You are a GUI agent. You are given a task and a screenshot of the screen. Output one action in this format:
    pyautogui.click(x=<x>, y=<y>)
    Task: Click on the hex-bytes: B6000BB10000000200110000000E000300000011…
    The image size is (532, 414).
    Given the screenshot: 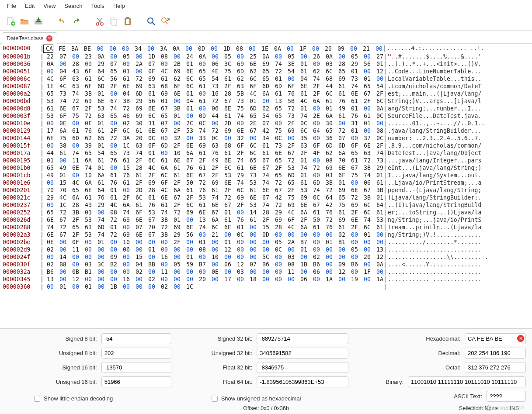 What is the action you would take?
    pyautogui.click(x=213, y=272)
    